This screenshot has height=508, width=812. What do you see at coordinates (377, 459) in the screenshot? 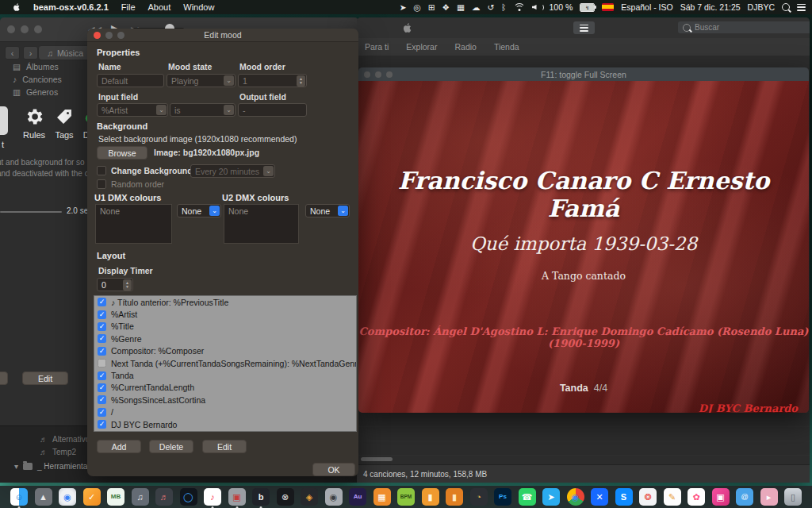
I see `horizontal-scrollbar` at bounding box center [377, 459].